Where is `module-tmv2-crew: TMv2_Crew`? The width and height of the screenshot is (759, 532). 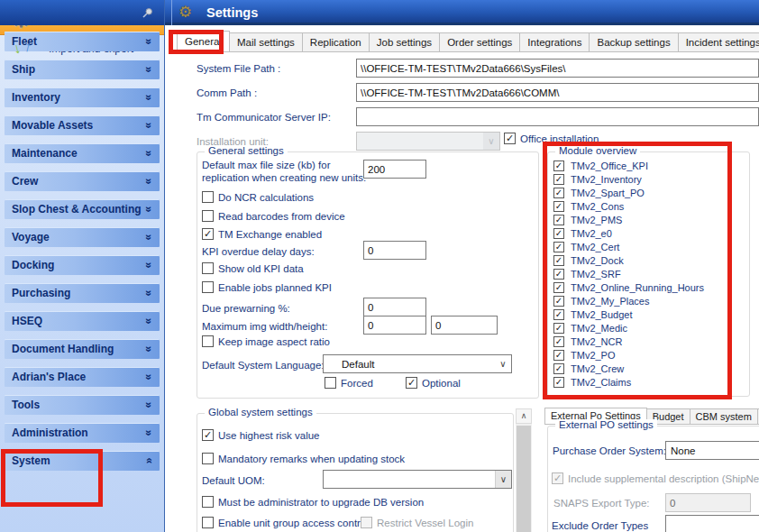
module-tmv2-crew: TMv2_Crew is located at coordinates (647, 368).